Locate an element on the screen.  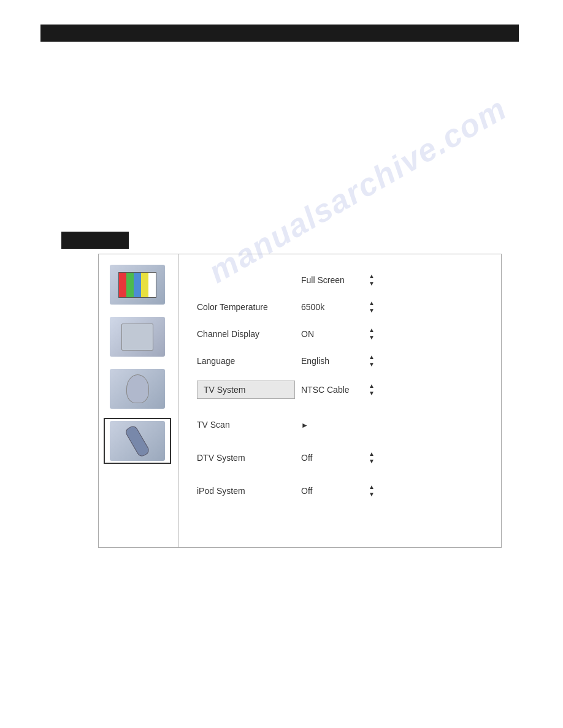
remote-icon is located at coordinates (137, 441).